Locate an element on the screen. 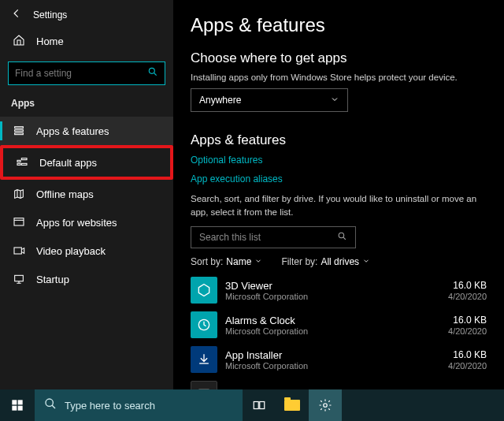 This screenshot has width=504, height=421. sidebar-item-video-playback: Video playback is located at coordinates (87, 251).